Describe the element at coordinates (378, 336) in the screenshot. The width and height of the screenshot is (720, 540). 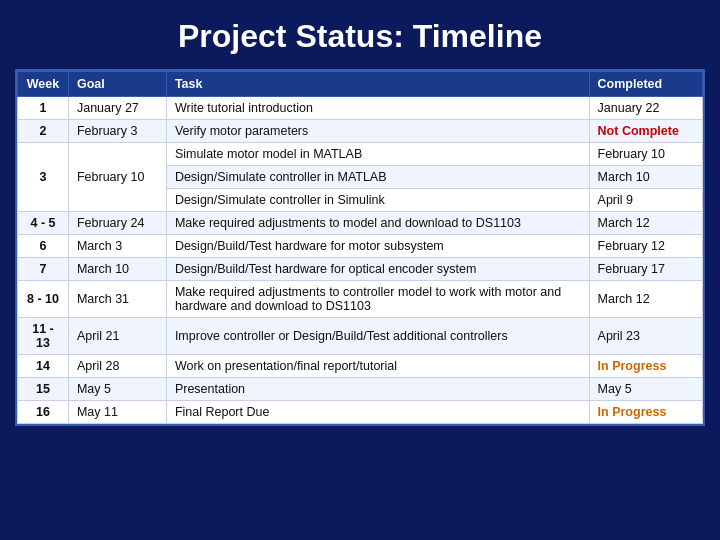
I see `cell-task: Improve controller or Design/Build/Test …` at that location.